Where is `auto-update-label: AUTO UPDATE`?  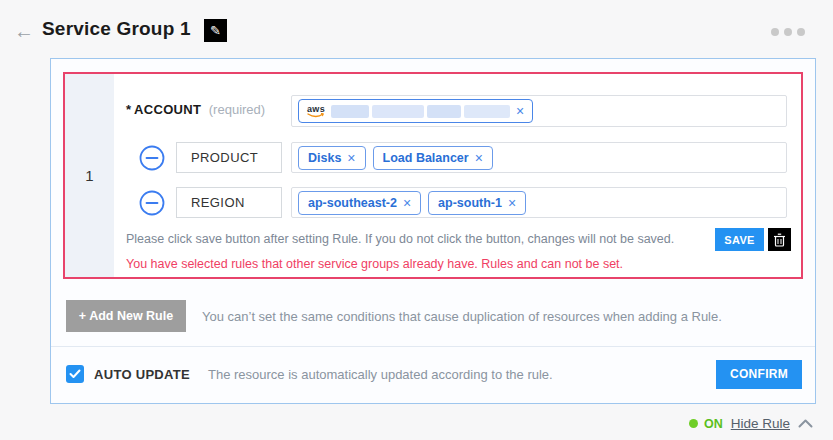
auto-update-label: AUTO UPDATE is located at coordinates (142, 374).